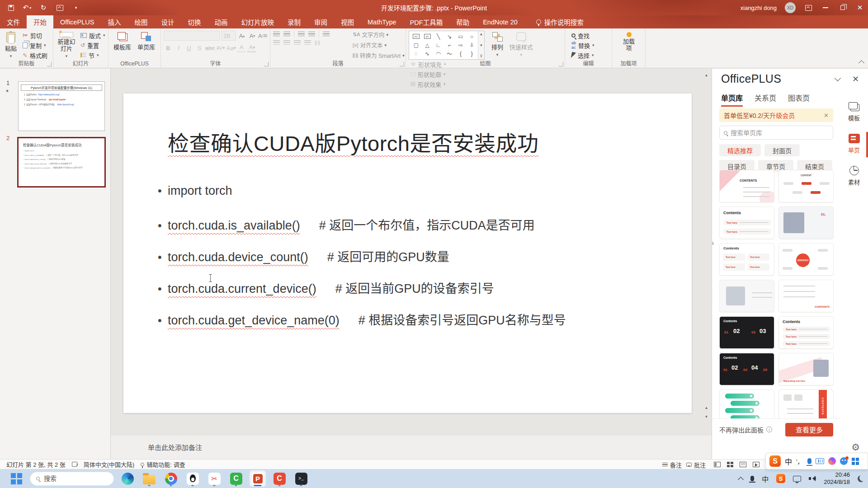 Image resolution: width=868 pixels, height=488 pixels. Describe the element at coordinates (808, 8) in the screenshot. I see `ribbon-display-options-button` at that location.